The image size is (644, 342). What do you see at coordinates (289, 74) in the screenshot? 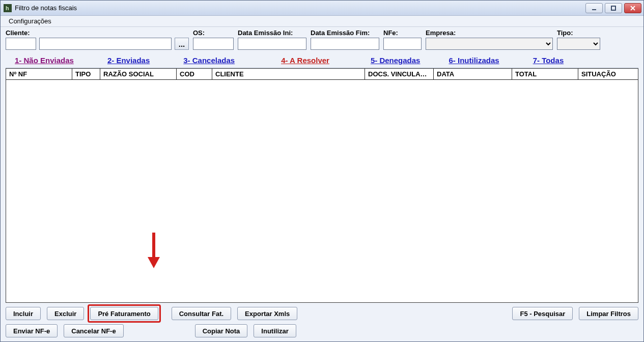
I see `col-cliente: CLIENTE` at bounding box center [289, 74].